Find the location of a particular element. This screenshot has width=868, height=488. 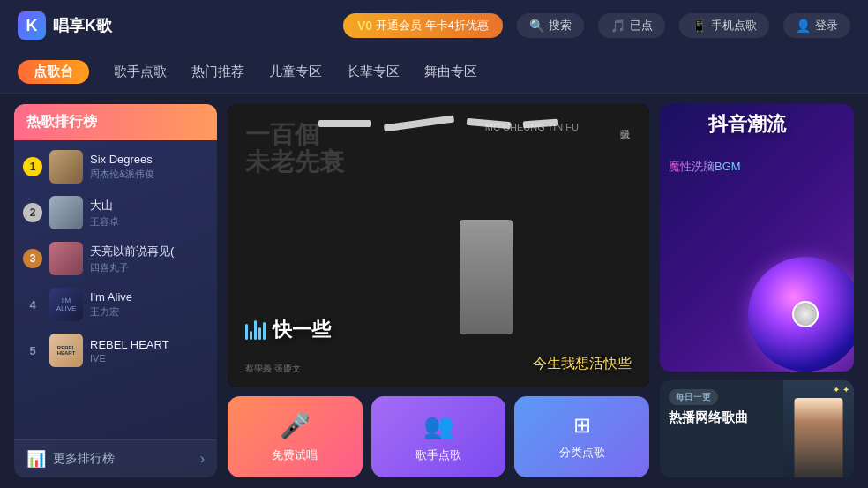

vip-label: 开通会员 年卡4折优惠 is located at coordinates (432, 26).